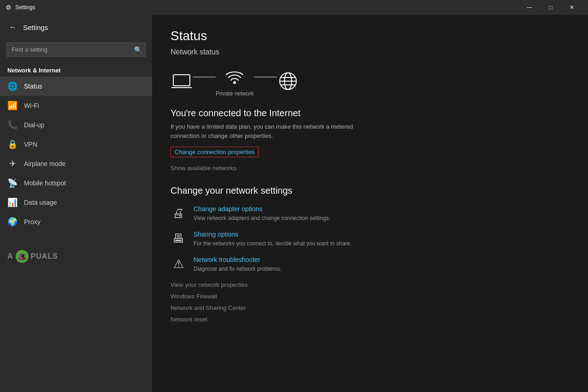  Describe the element at coordinates (76, 106) in the screenshot. I see `sidebar-item-wifi: 📶Wi-Fi` at that location.